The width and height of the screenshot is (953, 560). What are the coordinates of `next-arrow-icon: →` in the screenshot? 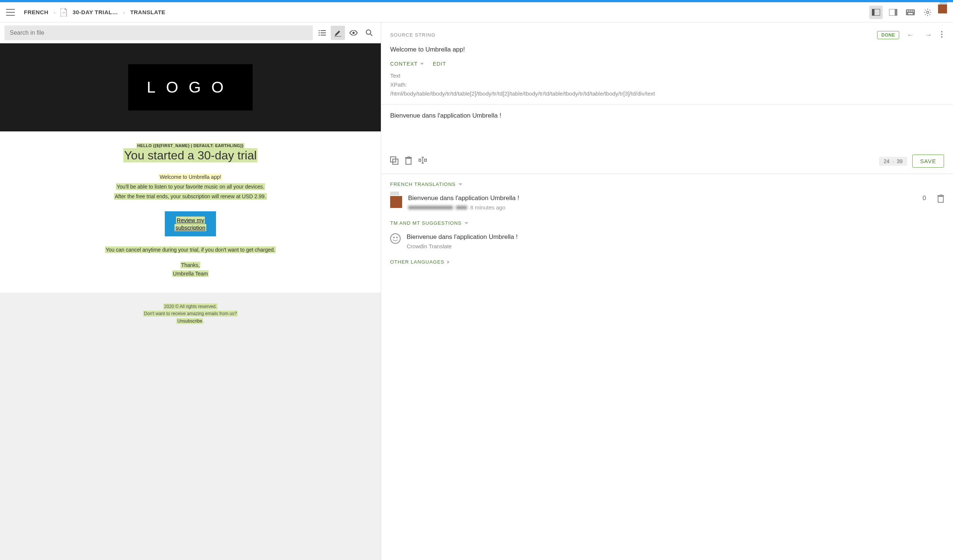 It's located at (928, 35).